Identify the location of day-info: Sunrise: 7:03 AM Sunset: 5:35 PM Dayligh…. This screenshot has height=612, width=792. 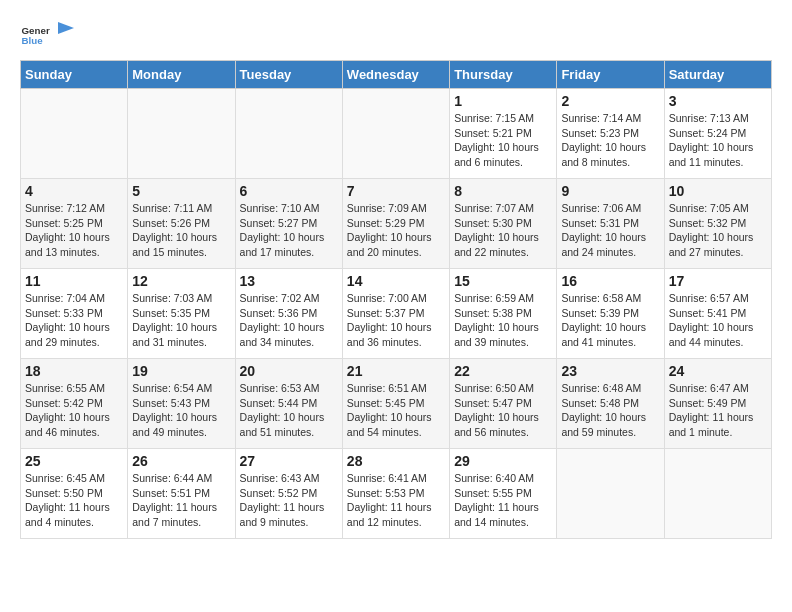
(181, 320).